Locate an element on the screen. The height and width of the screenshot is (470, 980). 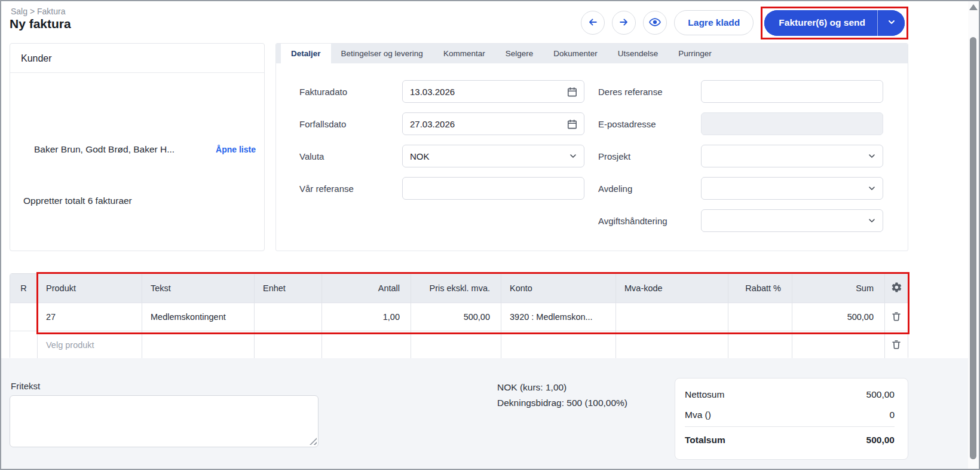
cell-konto is located at coordinates (559, 345).